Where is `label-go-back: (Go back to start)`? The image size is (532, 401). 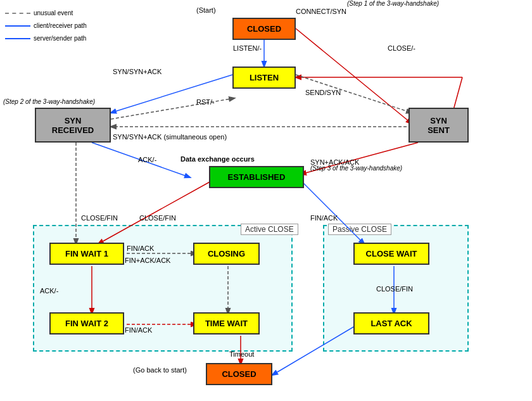
label-go-back: (Go back to start) is located at coordinates (160, 370).